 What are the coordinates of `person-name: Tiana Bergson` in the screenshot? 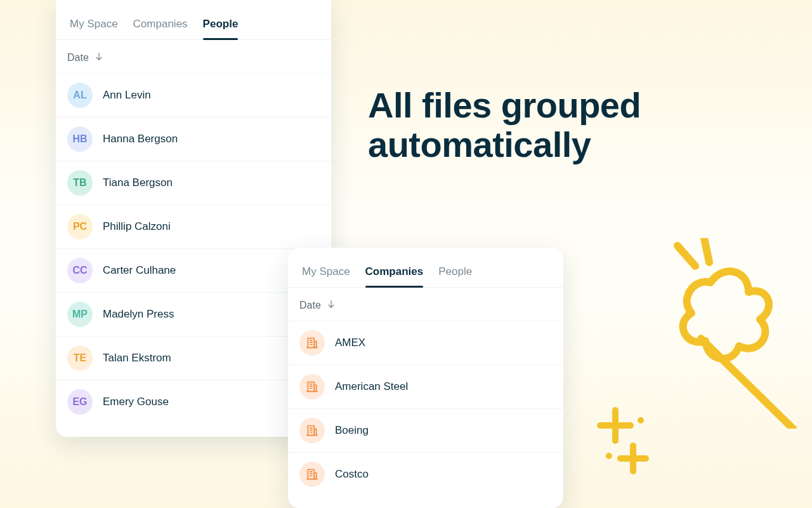 It's located at (138, 183).